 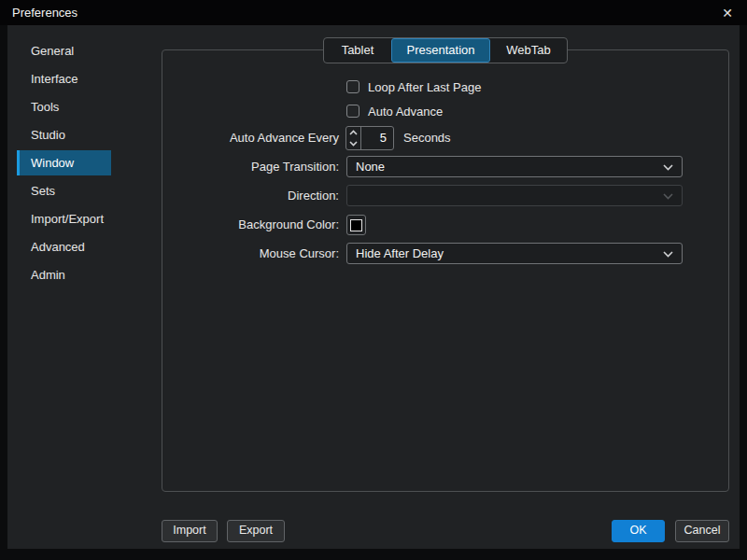 What do you see at coordinates (39, 13) in the screenshot?
I see `window-title: Preferences` at bounding box center [39, 13].